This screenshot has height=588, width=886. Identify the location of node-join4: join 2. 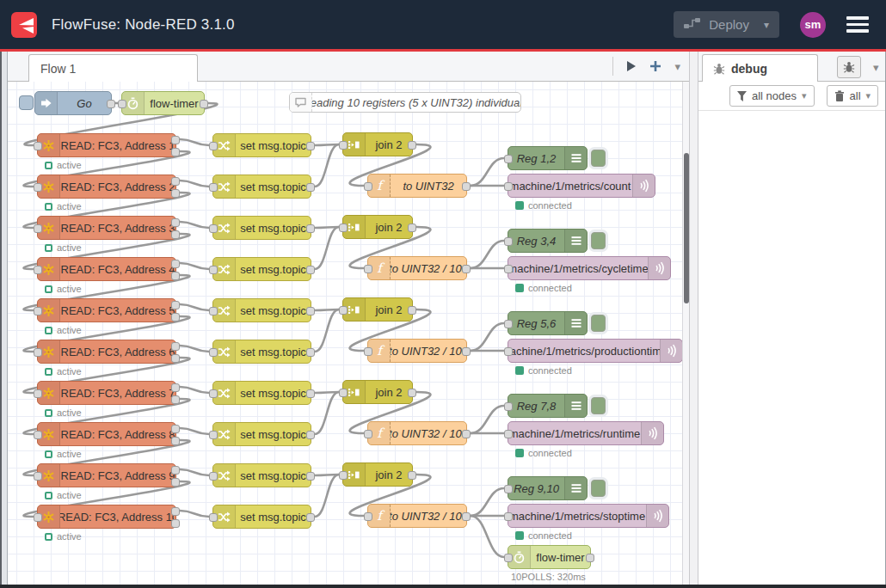
(378, 392).